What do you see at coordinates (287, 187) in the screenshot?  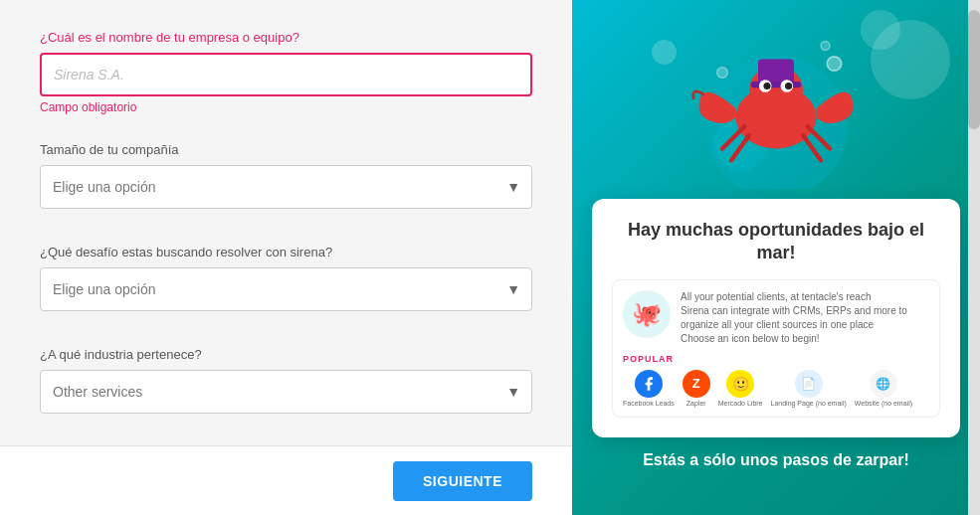 I see `company-size-select-wrapper: Elige una opción ▼` at bounding box center [287, 187].